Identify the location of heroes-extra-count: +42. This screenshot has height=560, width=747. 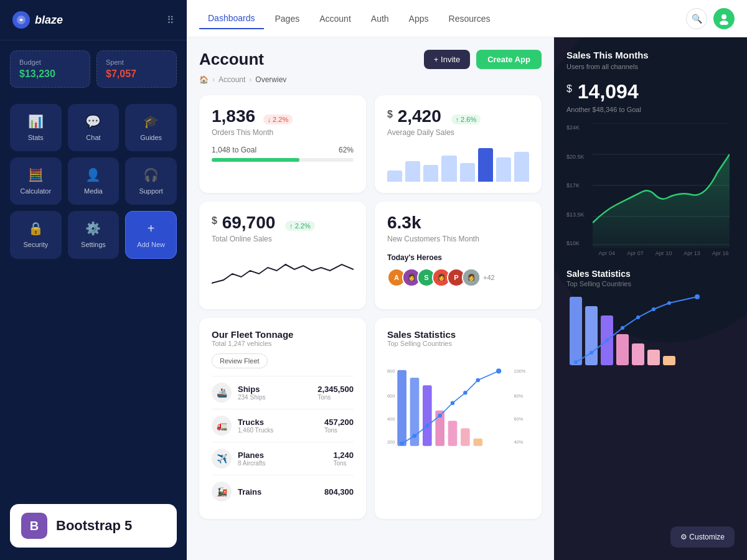
(489, 278).